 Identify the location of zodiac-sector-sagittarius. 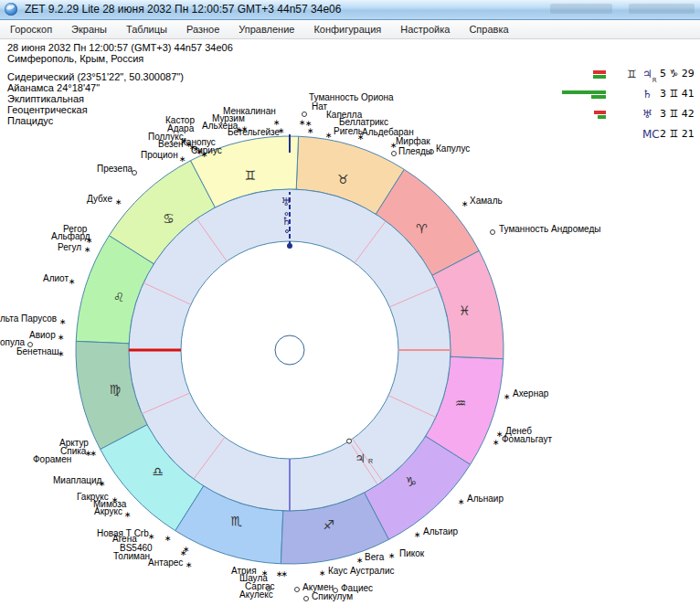
(334, 528).